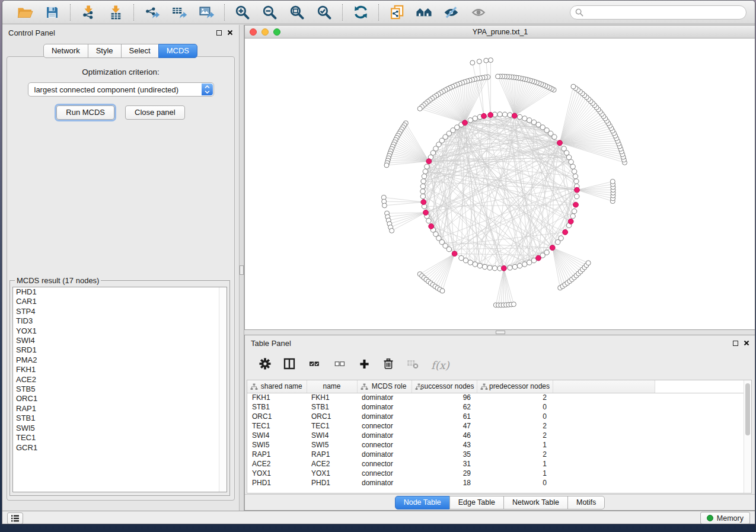 This screenshot has width=756, height=532. I want to click on deselect-all-button, so click(340, 365).